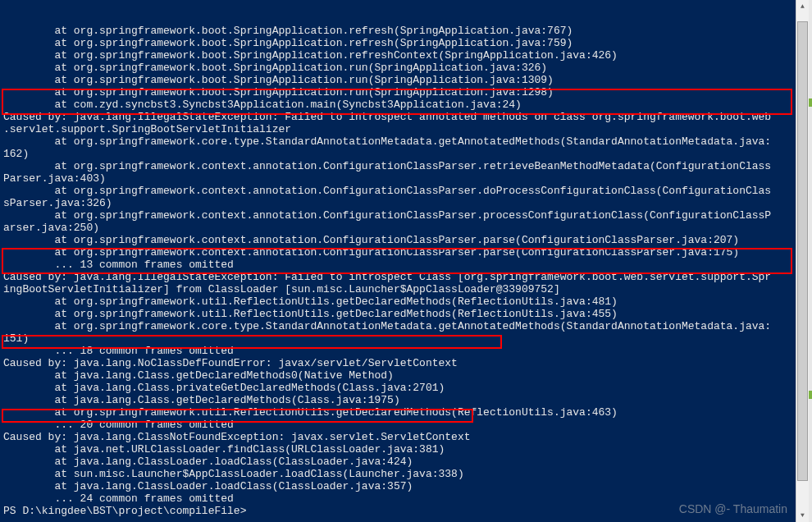 The width and height of the screenshot is (812, 522). What do you see at coordinates (398, 289) in the screenshot?
I see `terminal-line: ingBootServletInitializer] from ClassLoa…` at bounding box center [398, 289].